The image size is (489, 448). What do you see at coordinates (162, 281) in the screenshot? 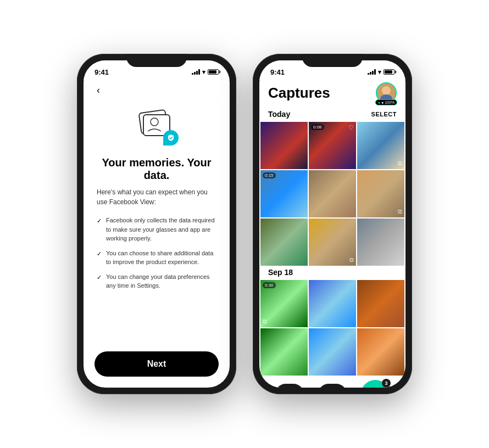
I see `privacy-point-text-3: You can change your data preferences any…` at bounding box center [162, 281].